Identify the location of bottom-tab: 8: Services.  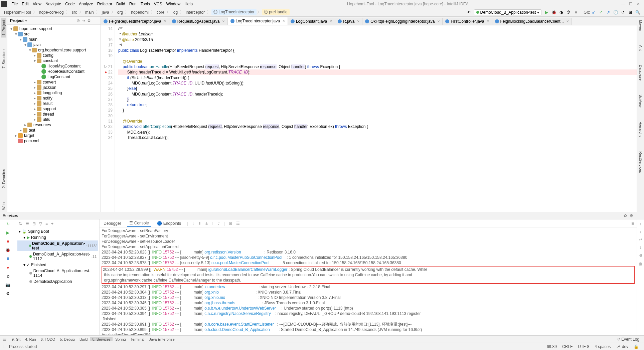
(101, 339).